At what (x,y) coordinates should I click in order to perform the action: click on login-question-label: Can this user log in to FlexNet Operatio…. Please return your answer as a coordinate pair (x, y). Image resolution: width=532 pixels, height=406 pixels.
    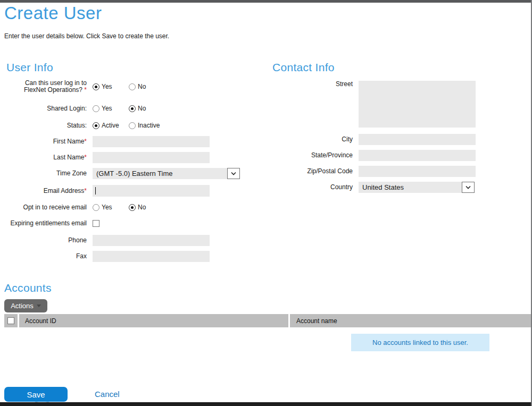
    Looking at the image, I should click on (44, 87).